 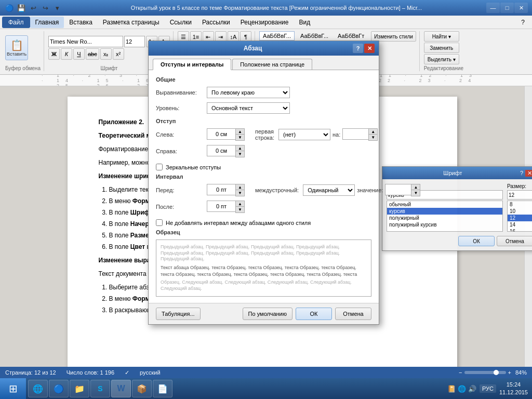 What do you see at coordinates (442, 59) in the screenshot?
I see `select-btn: Выделить ▾` at bounding box center [442, 59].